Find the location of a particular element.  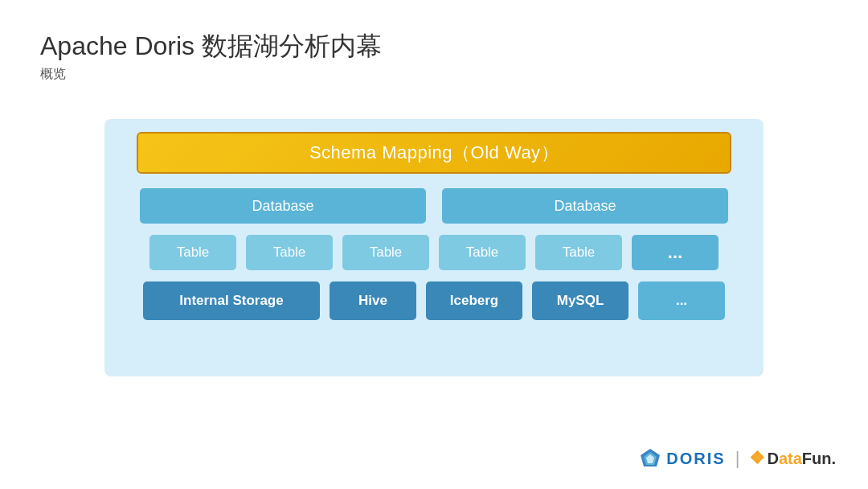

doris-logo: DORIS is located at coordinates (682, 458).